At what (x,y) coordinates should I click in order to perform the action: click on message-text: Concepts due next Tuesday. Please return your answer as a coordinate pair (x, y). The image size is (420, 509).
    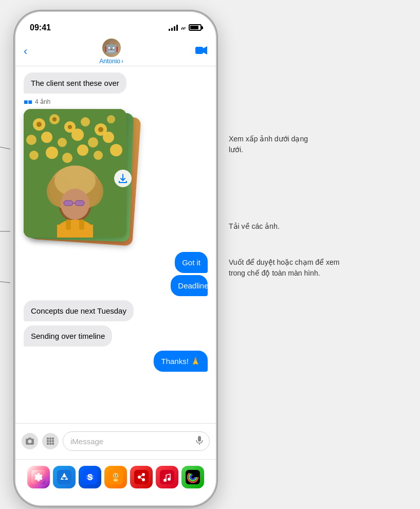
    Looking at the image, I should click on (79, 311).